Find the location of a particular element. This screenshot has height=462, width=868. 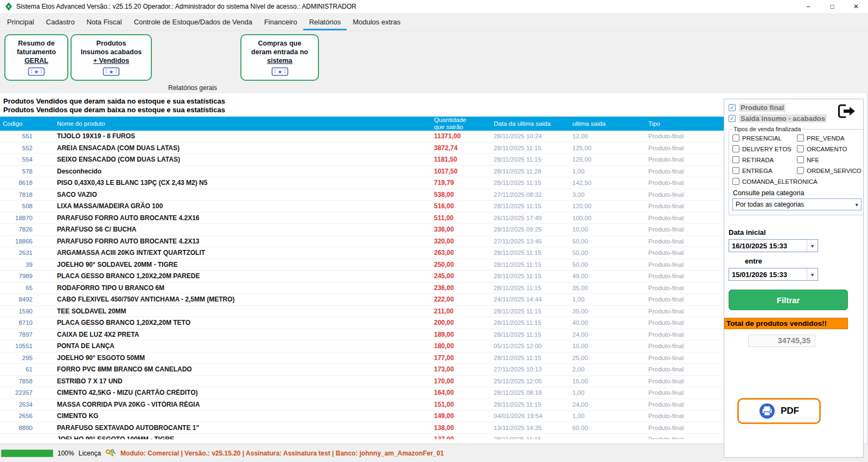

cell-codigo: 18870 is located at coordinates (27, 218).